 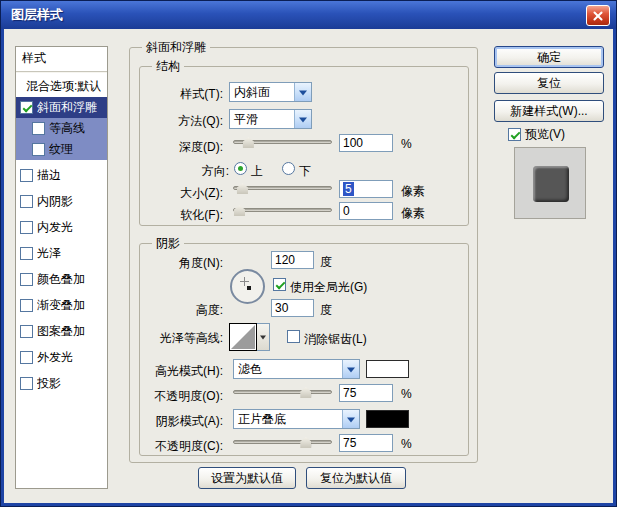 I want to click on highlight-mode-select: 滤色, so click(x=296, y=369).